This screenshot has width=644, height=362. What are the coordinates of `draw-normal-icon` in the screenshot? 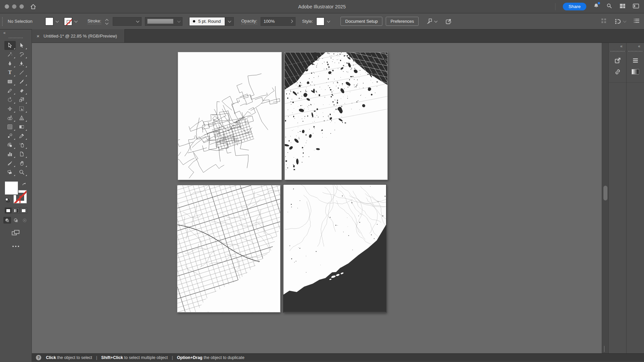 It's located at (7, 220).